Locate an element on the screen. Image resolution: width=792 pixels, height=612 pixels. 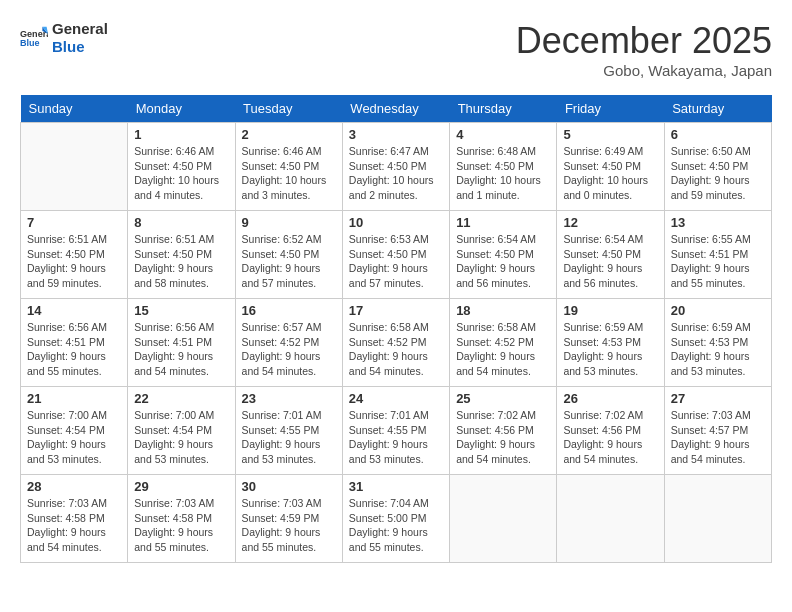
calendar-cell: 12Sunrise: 6:54 AMSunset: 4:50 PMDayligh… is located at coordinates (610, 255).